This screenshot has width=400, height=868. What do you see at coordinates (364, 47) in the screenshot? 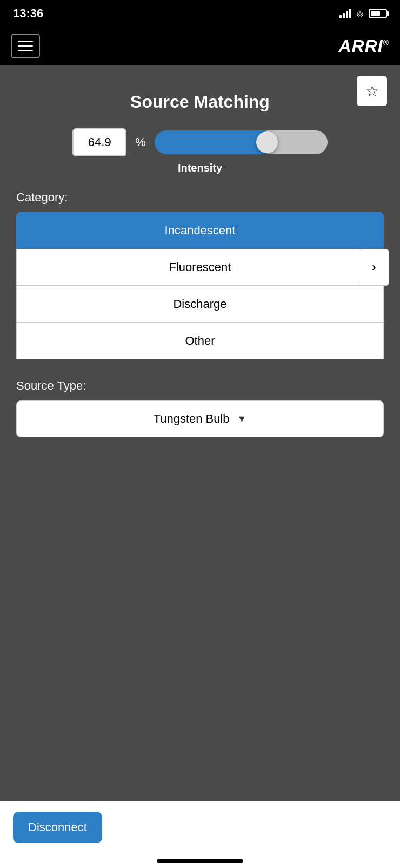
I see `arri-logo: ARRI®` at bounding box center [364, 47].